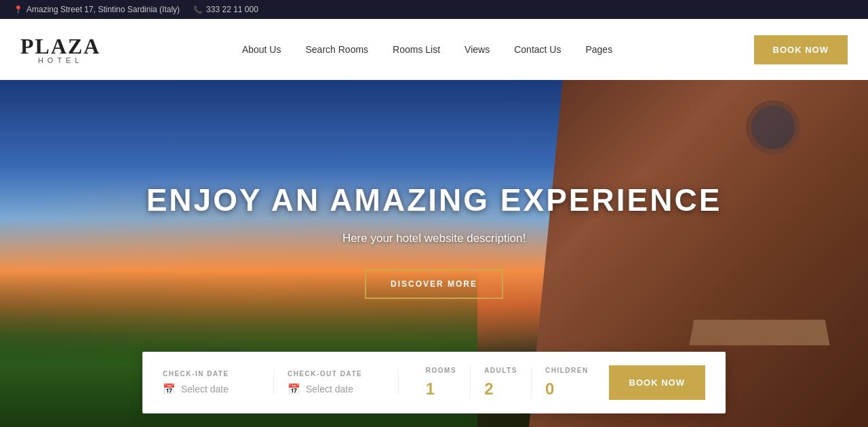 The height and width of the screenshot is (427, 868). What do you see at coordinates (434, 9) in the screenshot?
I see `top-bar: 📍 Amazing Street 17, Stintino Sardinia (…` at bounding box center [434, 9].